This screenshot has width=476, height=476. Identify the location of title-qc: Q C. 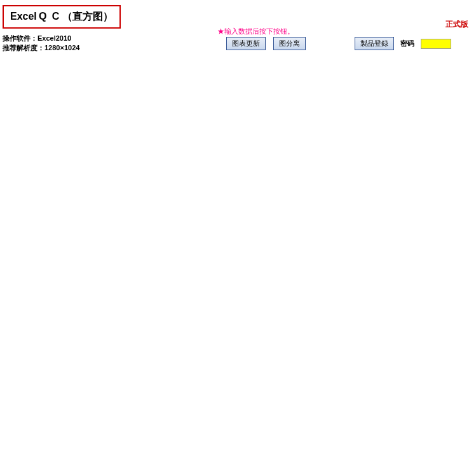
(50, 17).